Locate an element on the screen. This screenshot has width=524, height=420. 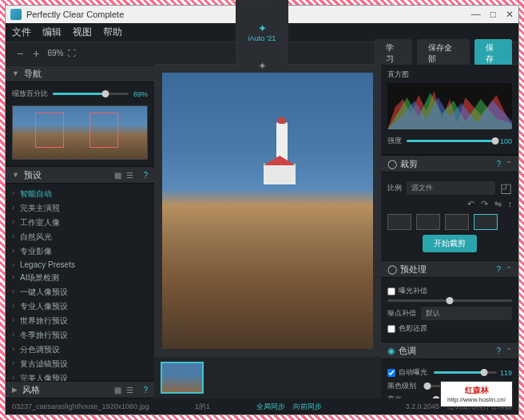
zoom-value: 69% is located at coordinates (55, 53).